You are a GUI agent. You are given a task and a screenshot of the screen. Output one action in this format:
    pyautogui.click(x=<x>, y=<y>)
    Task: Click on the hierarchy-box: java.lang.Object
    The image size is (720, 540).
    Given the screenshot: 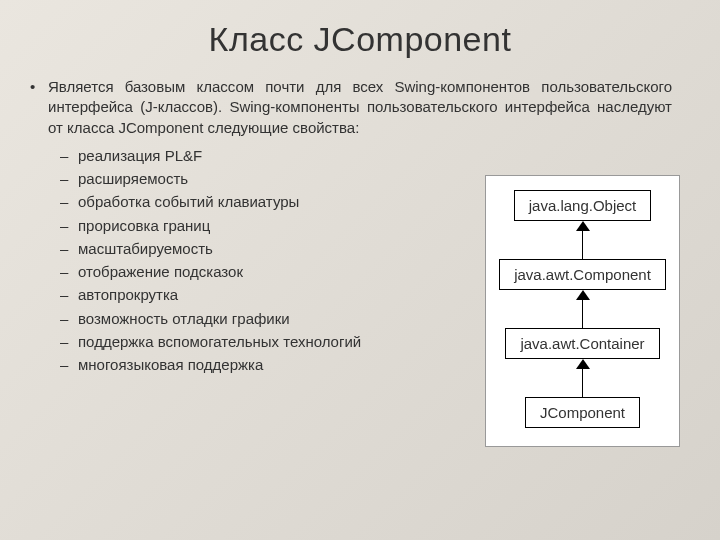 What is the action you would take?
    pyautogui.click(x=583, y=206)
    